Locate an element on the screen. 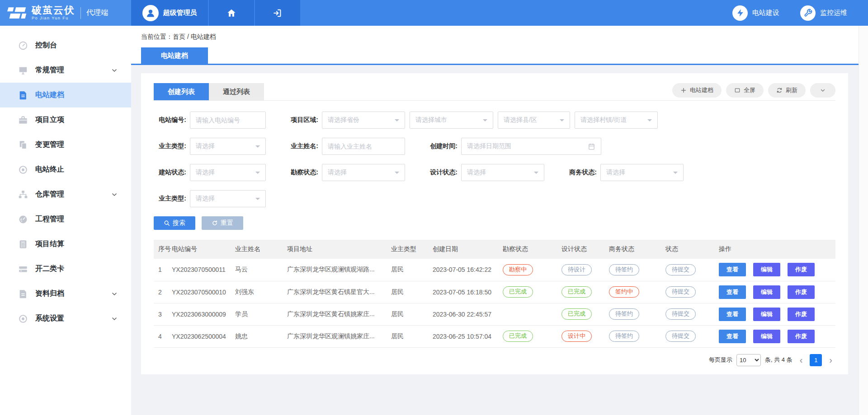  tab-passed-list: 通过列表 is located at coordinates (236, 92).